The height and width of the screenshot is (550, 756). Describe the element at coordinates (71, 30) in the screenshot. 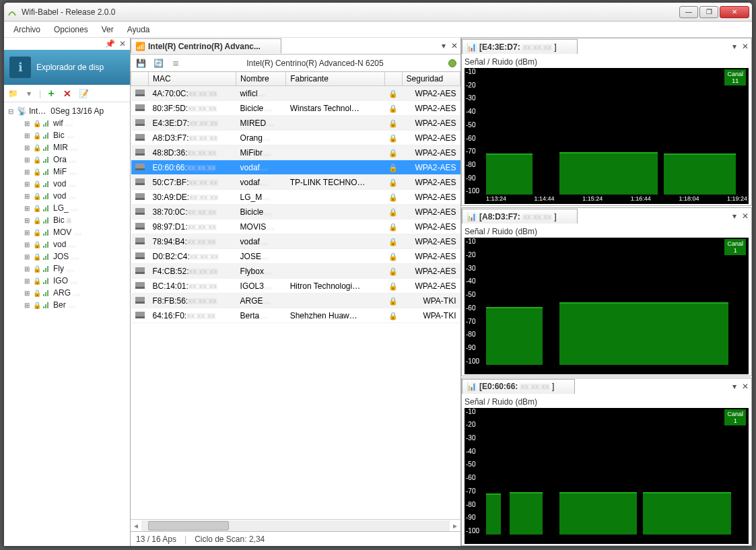

I see `menu-opciones: Opciones` at that location.